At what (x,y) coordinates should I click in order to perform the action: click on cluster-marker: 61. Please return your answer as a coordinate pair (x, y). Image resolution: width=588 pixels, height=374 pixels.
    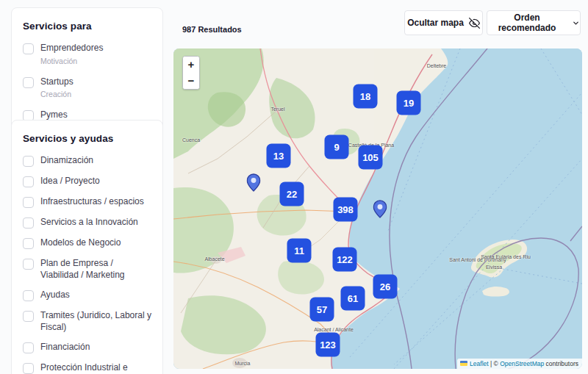
    Looking at the image, I should click on (353, 298).